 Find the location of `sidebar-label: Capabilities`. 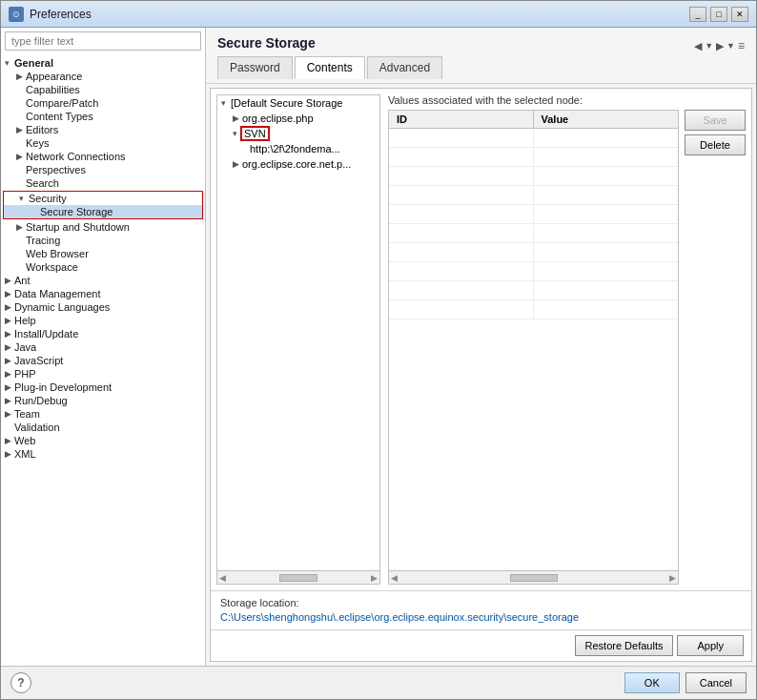

sidebar-label: Capabilities is located at coordinates (53, 90).